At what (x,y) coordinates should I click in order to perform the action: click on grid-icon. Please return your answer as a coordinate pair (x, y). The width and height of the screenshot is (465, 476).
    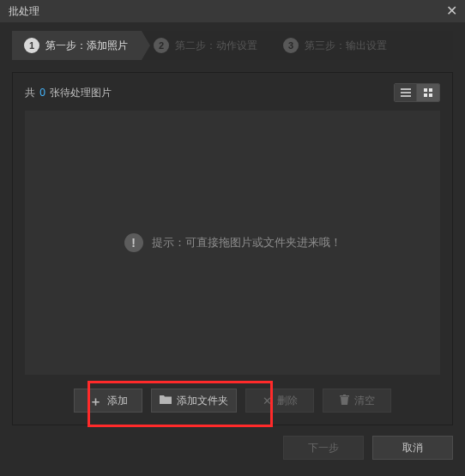
    Looking at the image, I should click on (428, 93).